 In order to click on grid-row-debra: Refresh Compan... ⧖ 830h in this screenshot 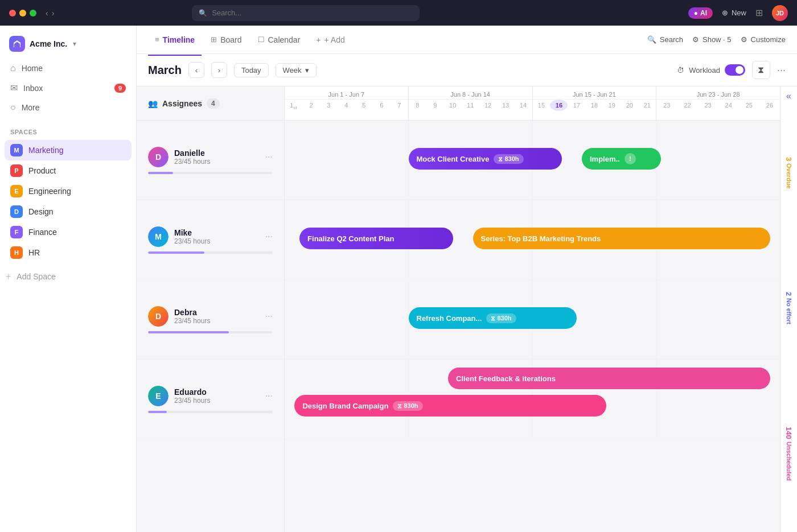, I will do `click(532, 320)`.